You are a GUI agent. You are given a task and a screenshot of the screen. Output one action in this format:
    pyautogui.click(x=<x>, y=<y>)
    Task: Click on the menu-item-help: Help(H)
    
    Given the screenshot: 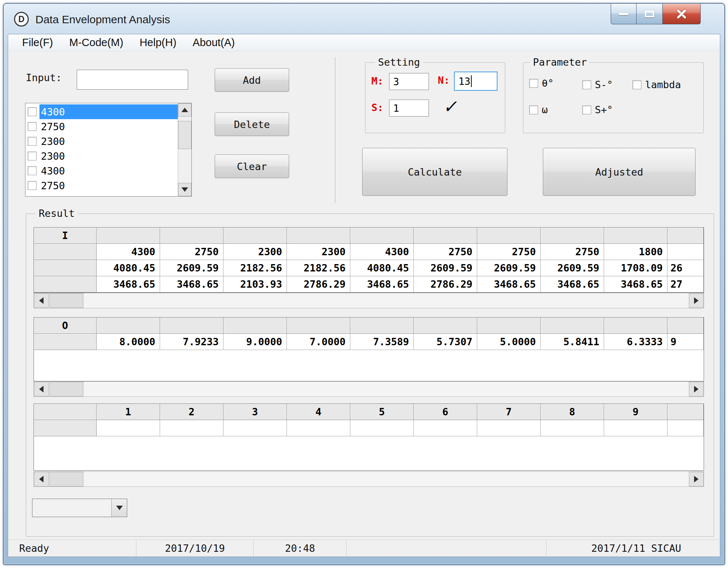 What is the action you would take?
    pyautogui.click(x=158, y=43)
    